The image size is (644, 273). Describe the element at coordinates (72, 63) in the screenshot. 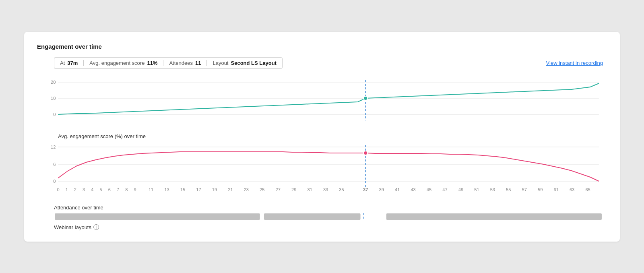

I see `at-value: 37m` at that location.